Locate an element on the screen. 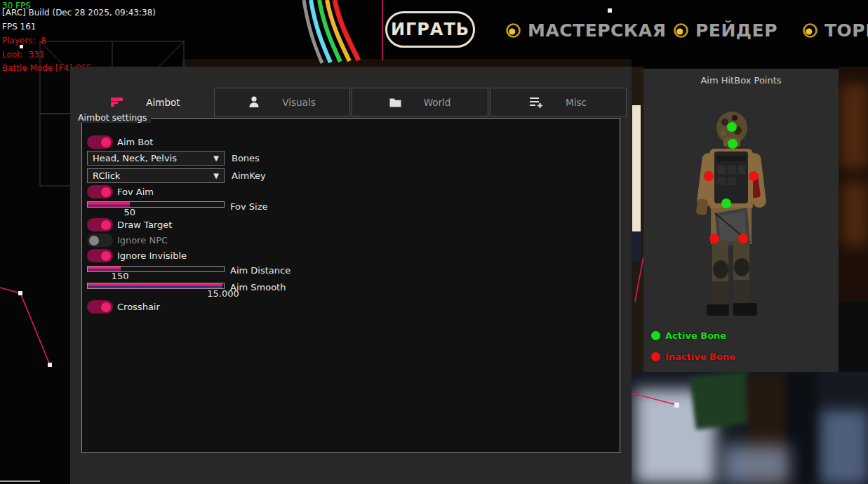  active-bone-dot is located at coordinates (655, 335).